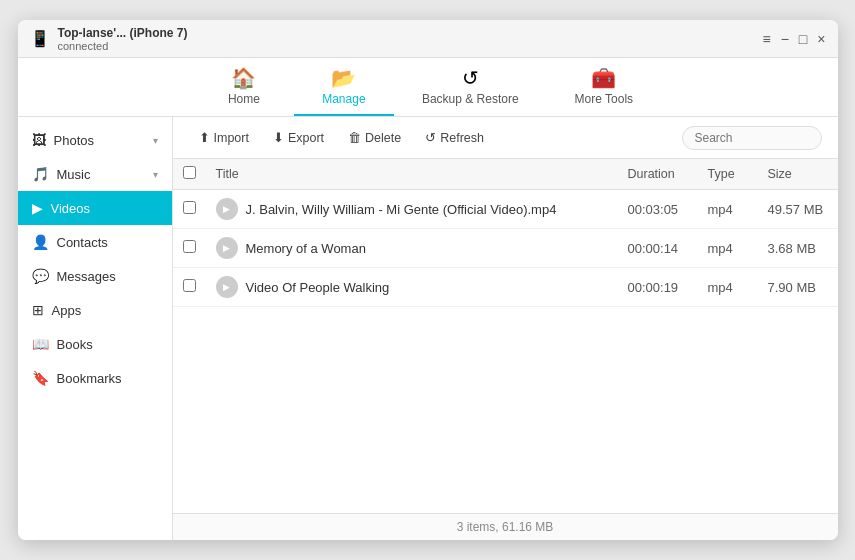  Describe the element at coordinates (244, 99) in the screenshot. I see `tab-home-label: Home` at that location.